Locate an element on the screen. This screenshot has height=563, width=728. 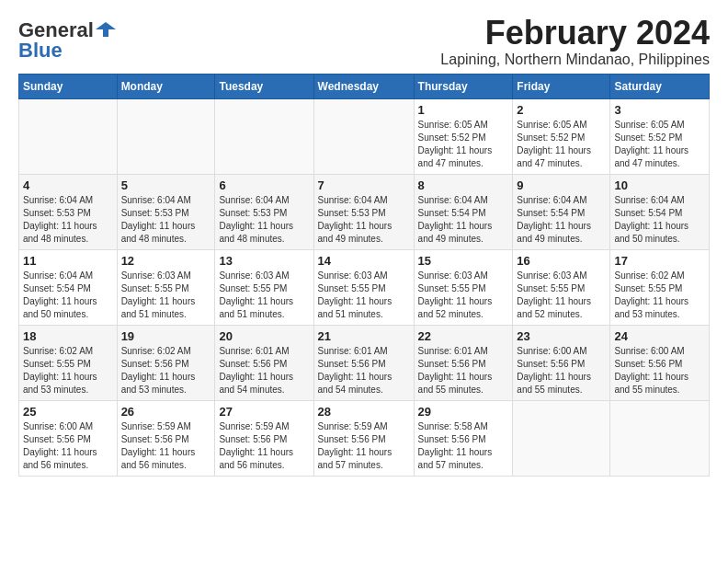
table-cell: 12Sunrise: 6:03 AM Sunset: 5:55 PM Dayli… is located at coordinates (165, 287).